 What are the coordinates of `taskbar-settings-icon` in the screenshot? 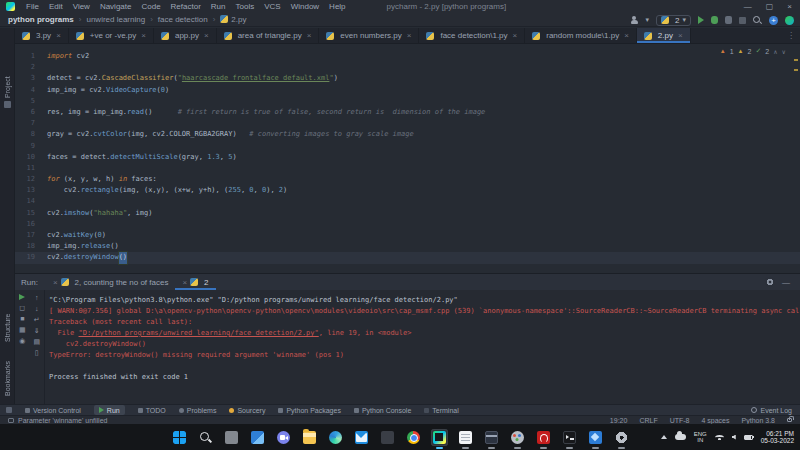 It's located at (622, 438).